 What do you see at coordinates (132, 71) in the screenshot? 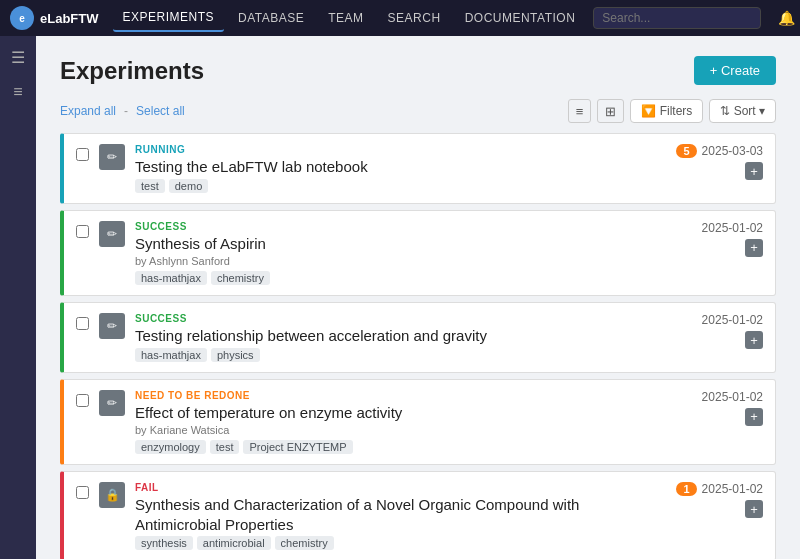
I see `page-title: Experiments` at bounding box center [132, 71].